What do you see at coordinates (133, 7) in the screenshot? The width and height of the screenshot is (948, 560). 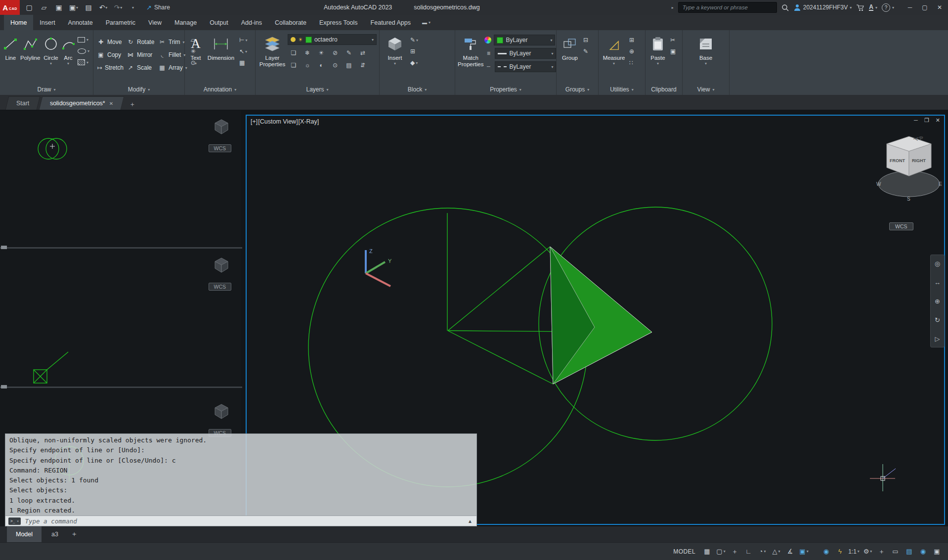 I see `qat-customize-button: ▾` at bounding box center [133, 7].